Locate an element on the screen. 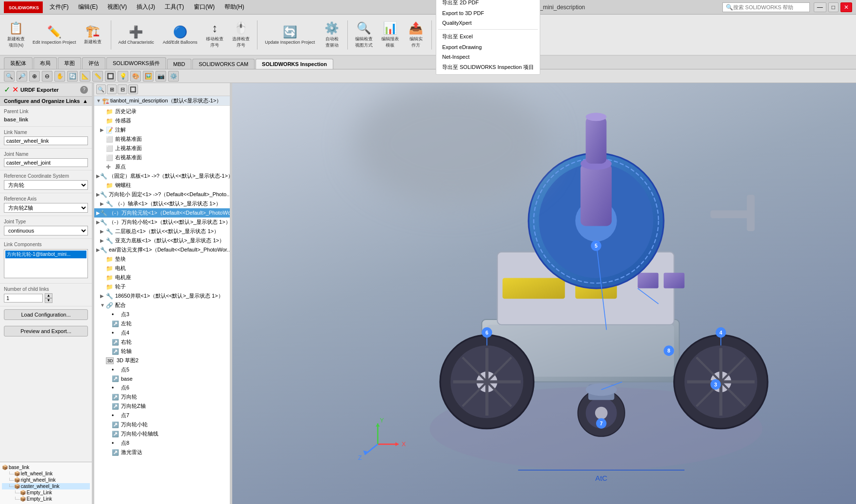 The width and height of the screenshot is (856, 504). edit-table-button: 📊 编辑报表模板 is located at coordinates (390, 35).